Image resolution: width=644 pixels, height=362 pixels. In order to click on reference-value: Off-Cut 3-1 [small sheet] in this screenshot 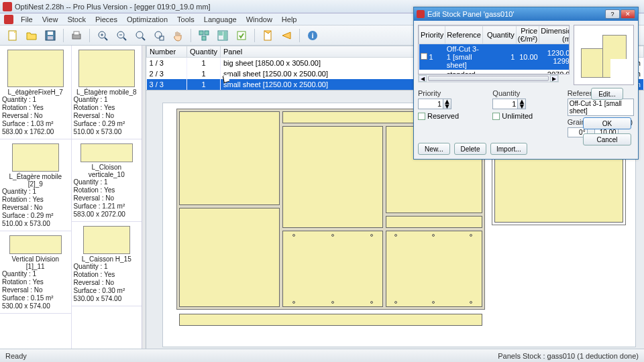, I will do `click(601, 107)`.